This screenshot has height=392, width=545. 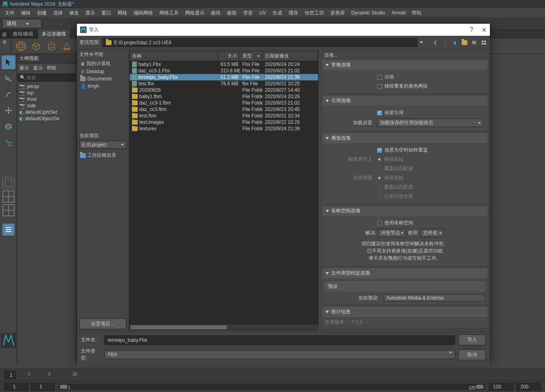 I want to click on section-general-header: 常规选项, so click(x=405, y=65).